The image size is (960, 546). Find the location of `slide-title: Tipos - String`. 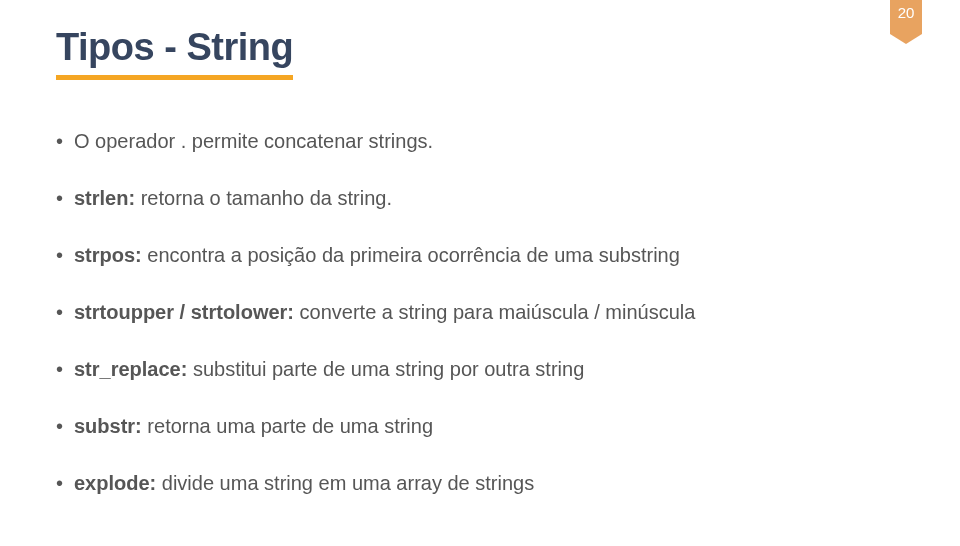

slide-title: Tipos - String is located at coordinates (174, 48).